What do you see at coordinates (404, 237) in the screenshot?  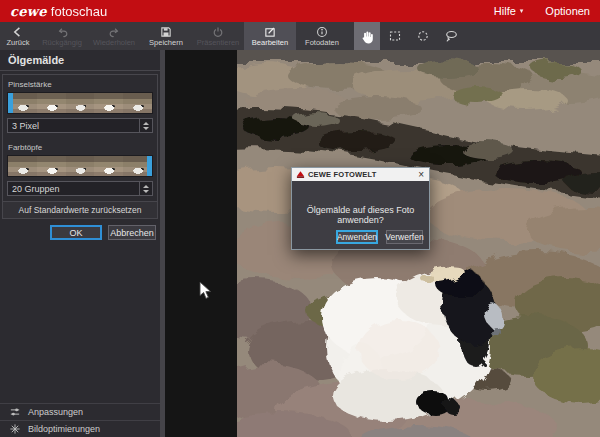 I see `discard-button: Verwerfen` at bounding box center [404, 237].